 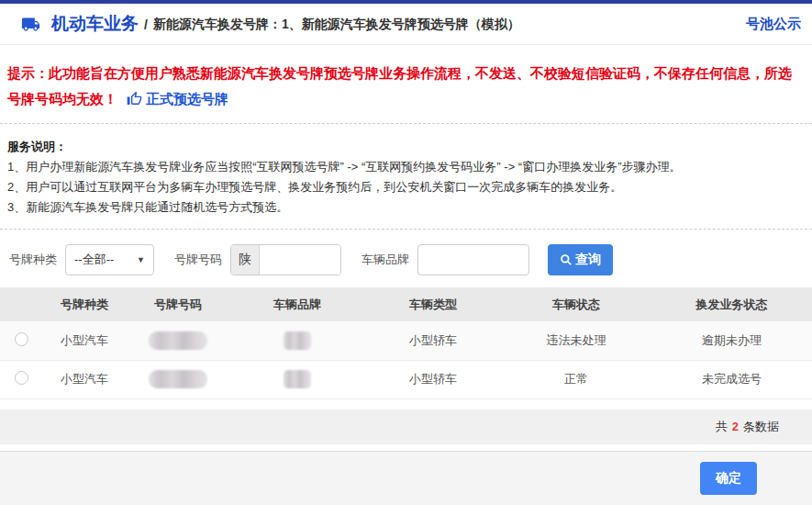 What do you see at coordinates (406, 208) in the screenshot?
I see `service-note-3: 3、新能源汽车换发号牌只能通过随机选号方式预选。` at bounding box center [406, 208].